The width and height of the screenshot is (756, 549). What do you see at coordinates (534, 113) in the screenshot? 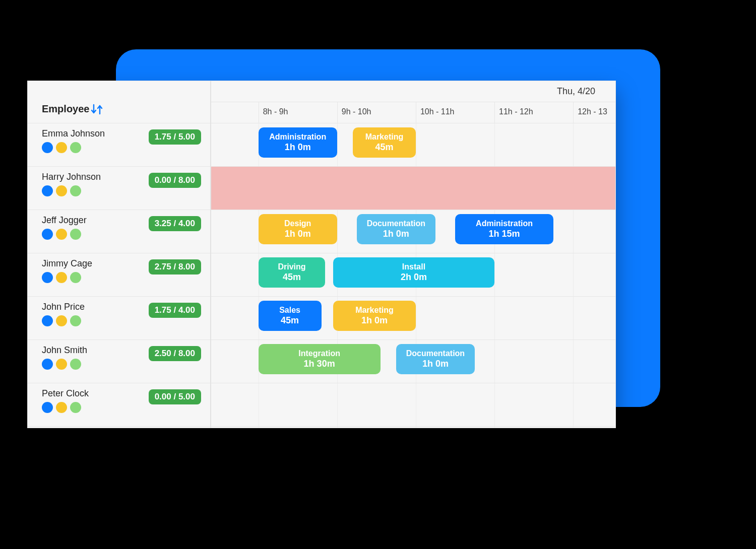
I see `hour-header: 11h - 12h` at bounding box center [534, 113].